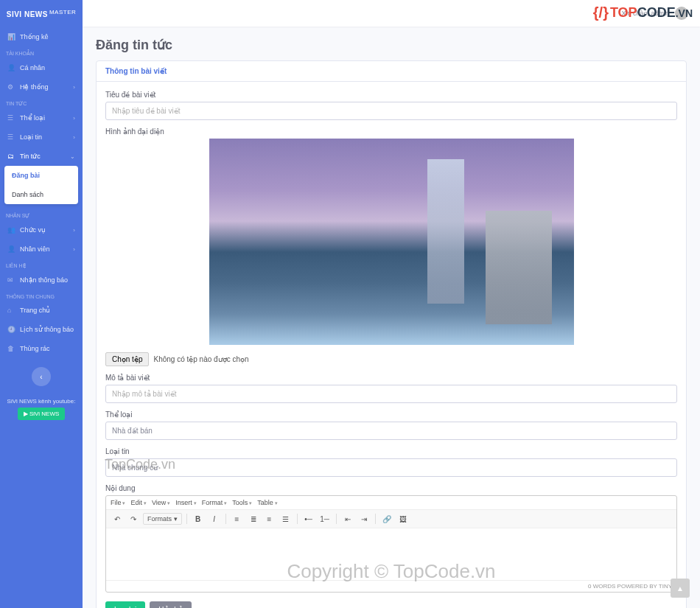 The width and height of the screenshot is (700, 608). I want to click on sidebar-item-position: 👥Chức vụ›, so click(41, 230).